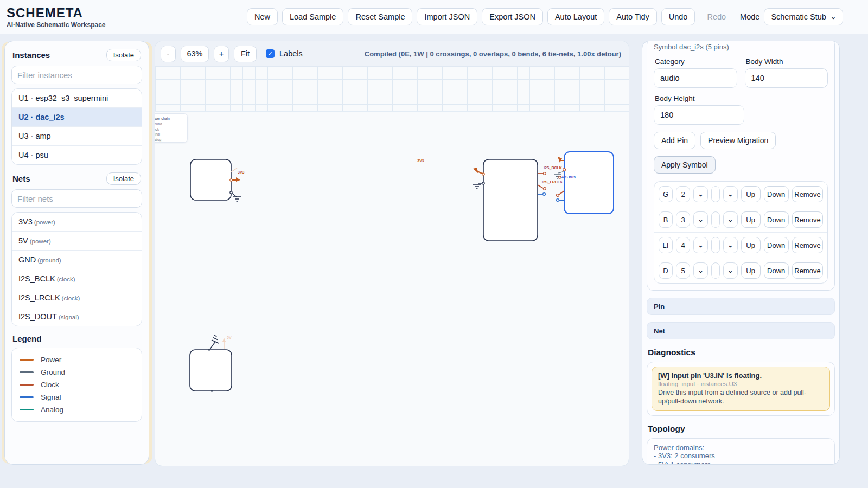  Describe the element at coordinates (77, 75) in the screenshot. I see `filter-instances-input` at that location.